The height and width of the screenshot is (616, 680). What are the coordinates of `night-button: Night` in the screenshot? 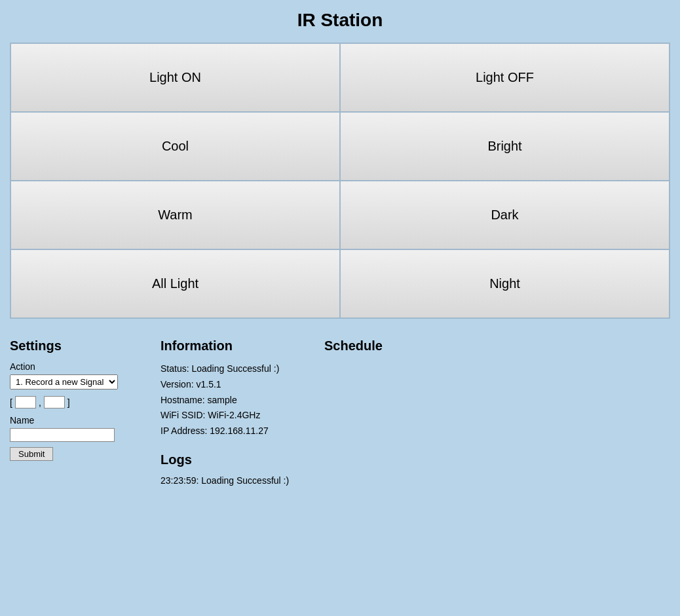 It's located at (504, 284).